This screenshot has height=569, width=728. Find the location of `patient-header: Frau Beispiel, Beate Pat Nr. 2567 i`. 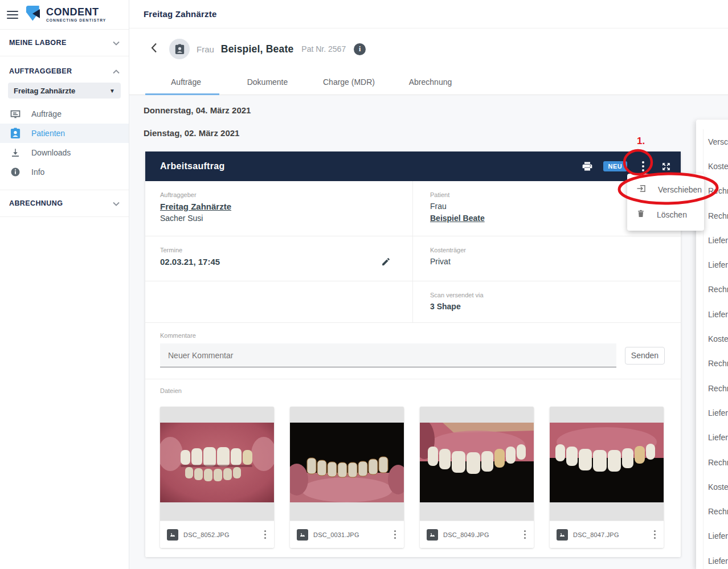

patient-header: Frau Beispiel, Beate Pat Nr. 2567 i is located at coordinates (428, 49).